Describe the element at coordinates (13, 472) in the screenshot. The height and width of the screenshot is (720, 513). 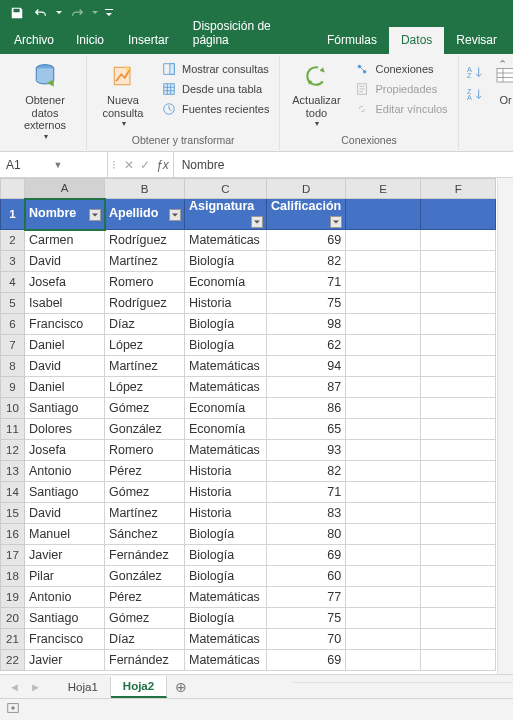
I see `row-header-13: 13` at that location.